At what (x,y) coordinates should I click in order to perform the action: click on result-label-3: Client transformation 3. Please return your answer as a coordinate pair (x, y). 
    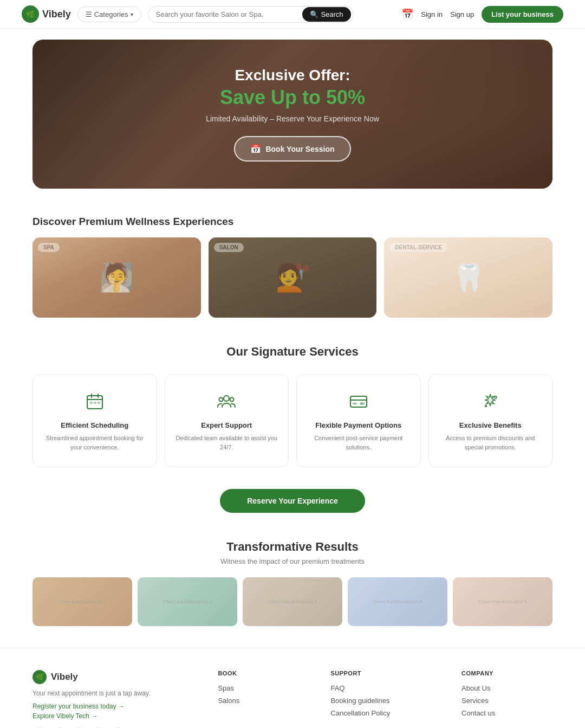
    Looking at the image, I should click on (292, 602).